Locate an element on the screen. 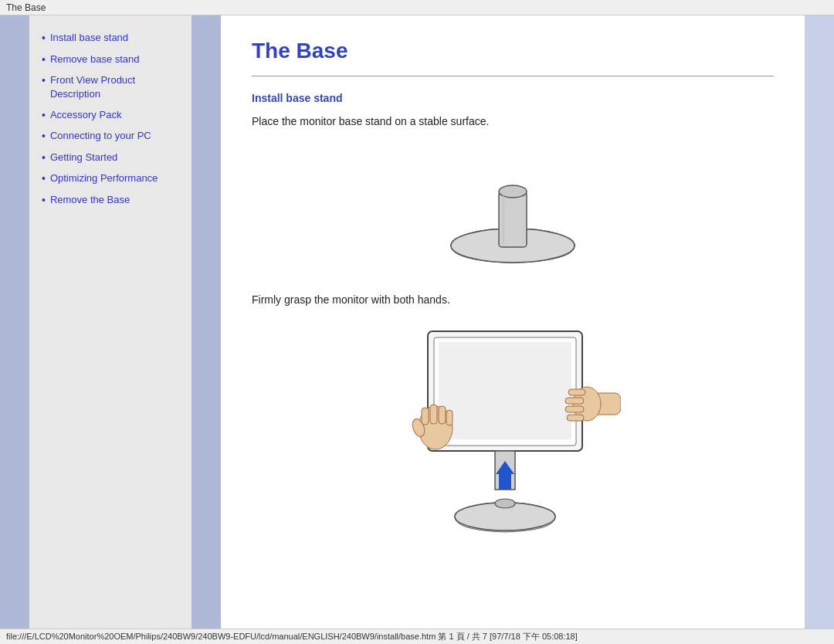  page-heading: The Base is located at coordinates (513, 51).